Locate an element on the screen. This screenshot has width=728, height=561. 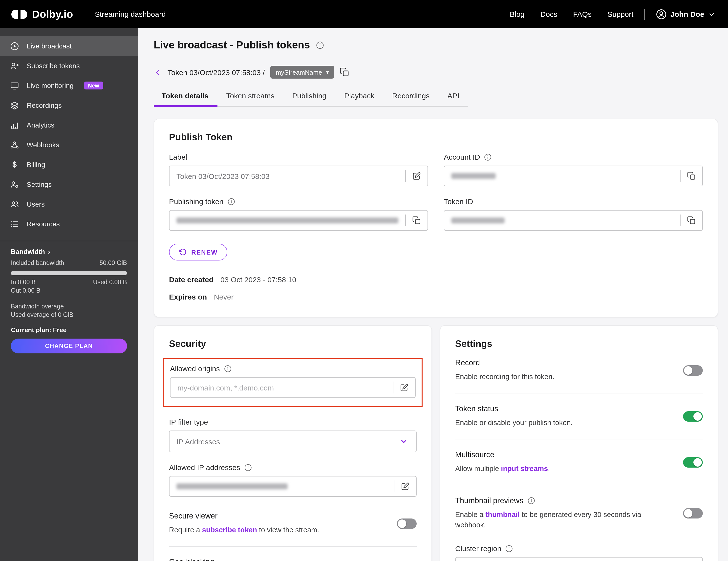
multisource-toggle is located at coordinates (693, 462).